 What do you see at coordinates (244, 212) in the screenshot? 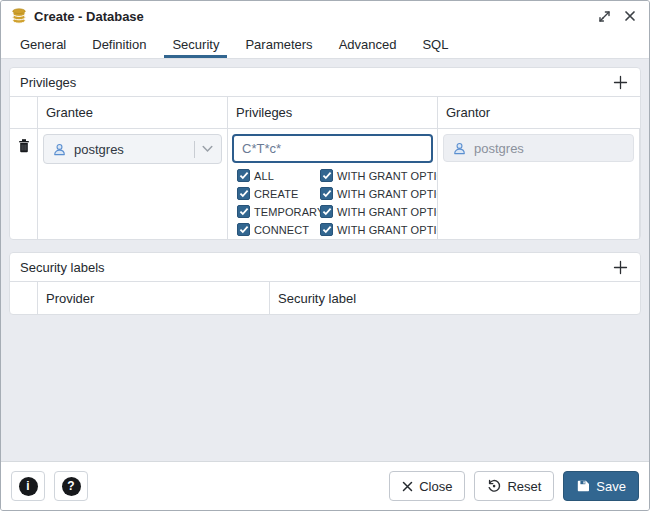
I see `checkbox-temporary` at bounding box center [244, 212].